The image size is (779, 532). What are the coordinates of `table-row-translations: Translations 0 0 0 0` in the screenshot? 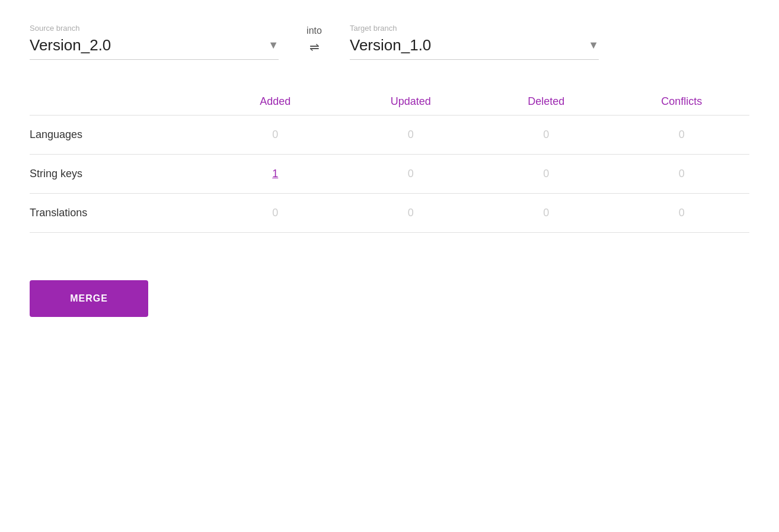 It's located at (390, 213).